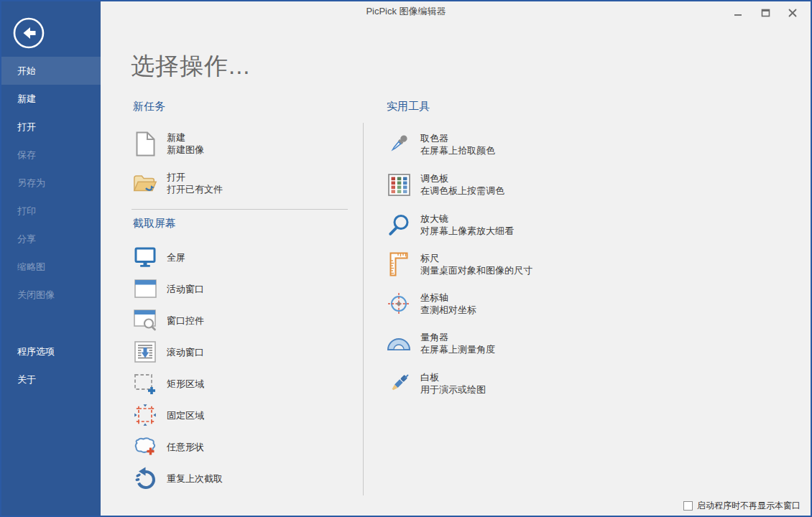 This screenshot has height=517, width=812. Describe the element at coordinates (145, 415) in the screenshot. I see `fixed-region-icon` at that location.